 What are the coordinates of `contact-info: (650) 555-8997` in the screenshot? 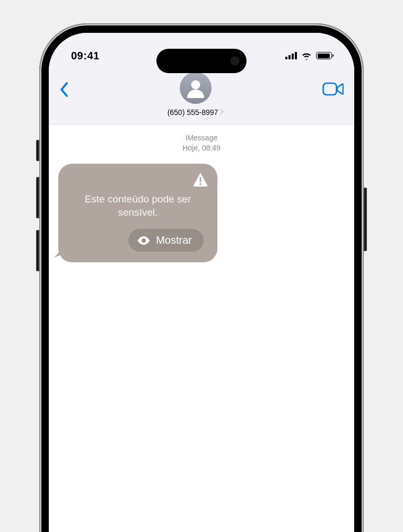 It's located at (196, 94).